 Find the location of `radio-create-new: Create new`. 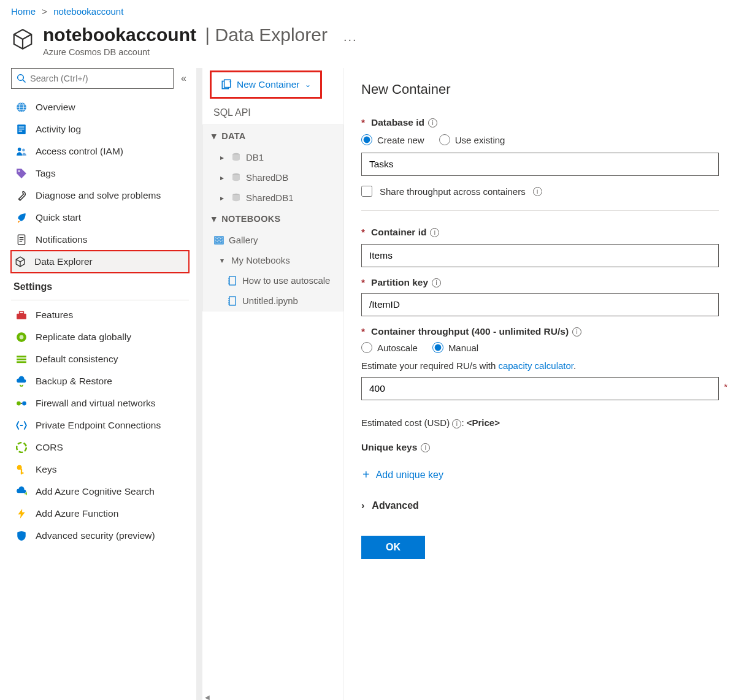

radio-create-new: Create new is located at coordinates (393, 140).